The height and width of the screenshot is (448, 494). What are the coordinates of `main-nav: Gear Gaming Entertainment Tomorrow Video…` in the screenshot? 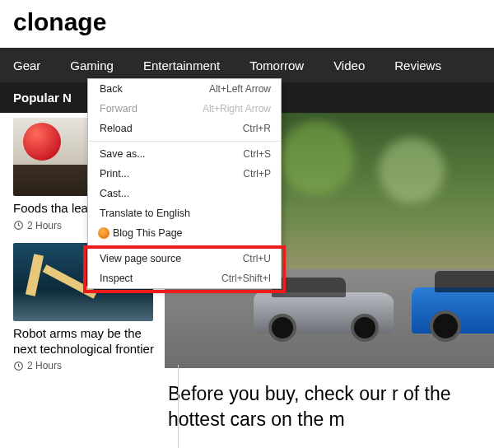 It's located at (247, 65).